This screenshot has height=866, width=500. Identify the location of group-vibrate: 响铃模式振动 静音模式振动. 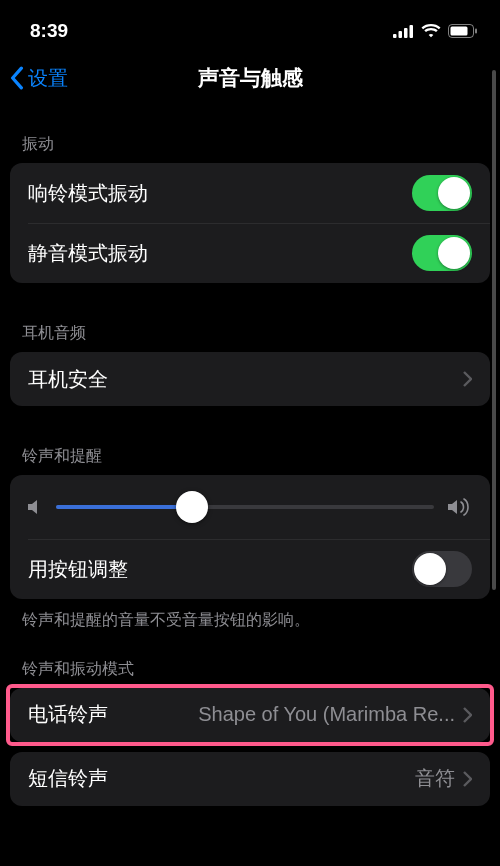
(250, 223).